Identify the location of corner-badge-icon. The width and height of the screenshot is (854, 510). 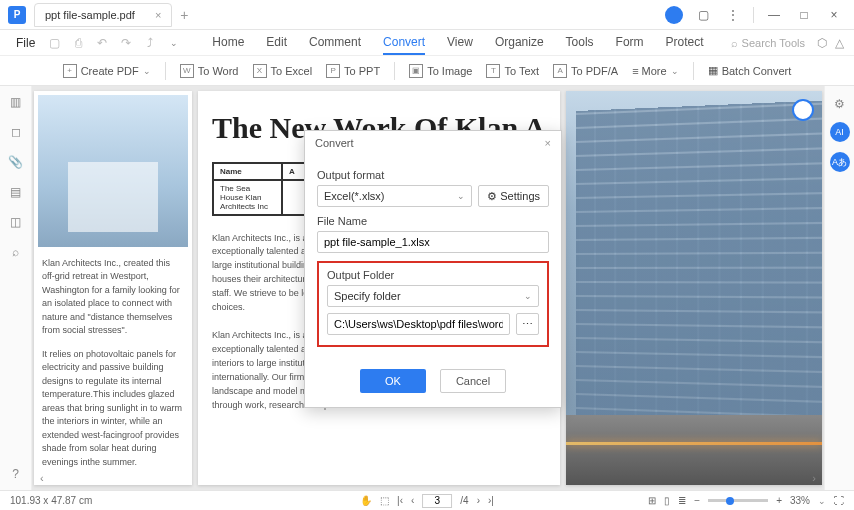
(803, 110).